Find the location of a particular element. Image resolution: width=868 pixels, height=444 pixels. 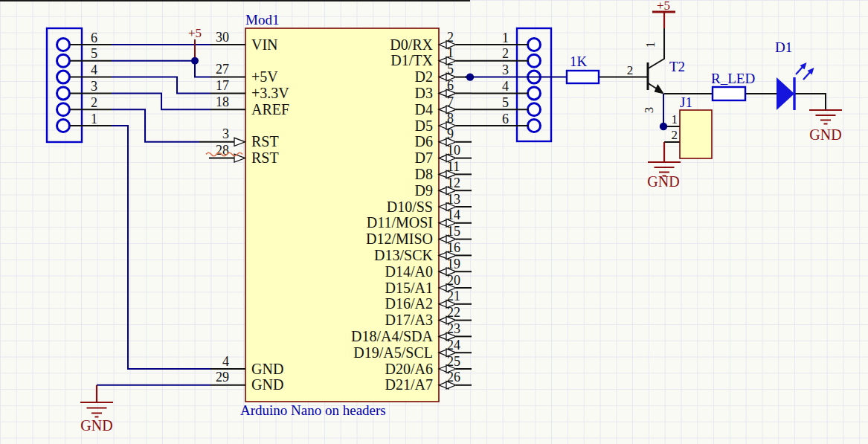

module-pin-name: D3 is located at coordinates (424, 93).